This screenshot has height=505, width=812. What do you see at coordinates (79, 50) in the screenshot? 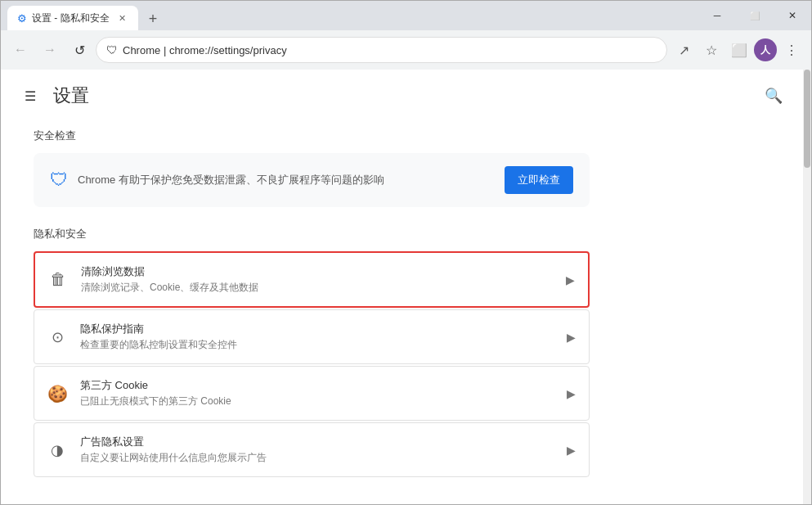
I see `refresh-button: ↺` at bounding box center [79, 50].